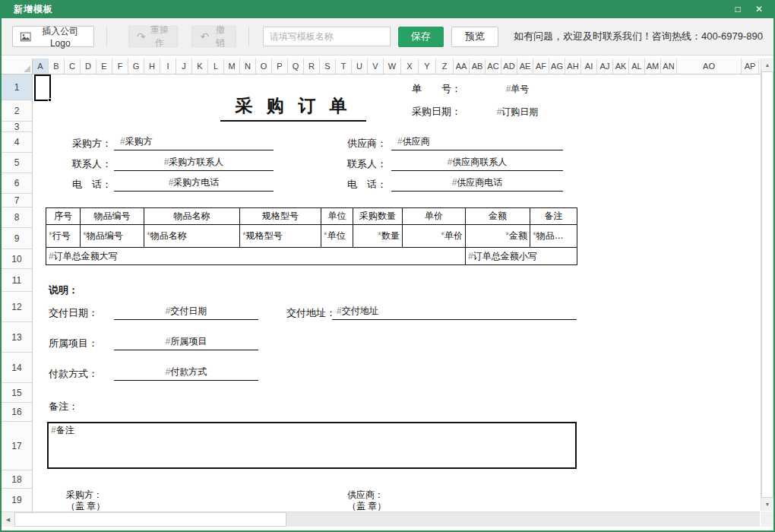 This screenshot has height=532, width=775. What do you see at coordinates (248, 66) in the screenshot?
I see `column-header-n: N` at bounding box center [248, 66].